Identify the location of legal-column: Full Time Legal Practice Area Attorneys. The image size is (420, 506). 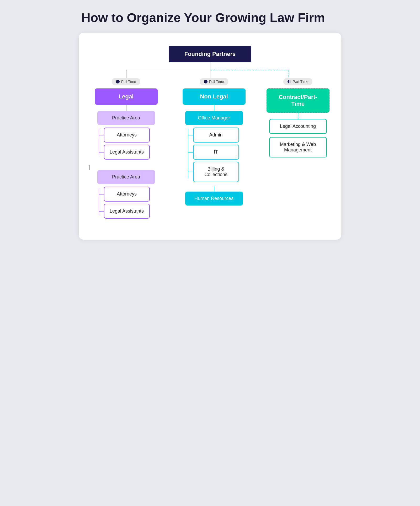
(126, 151).